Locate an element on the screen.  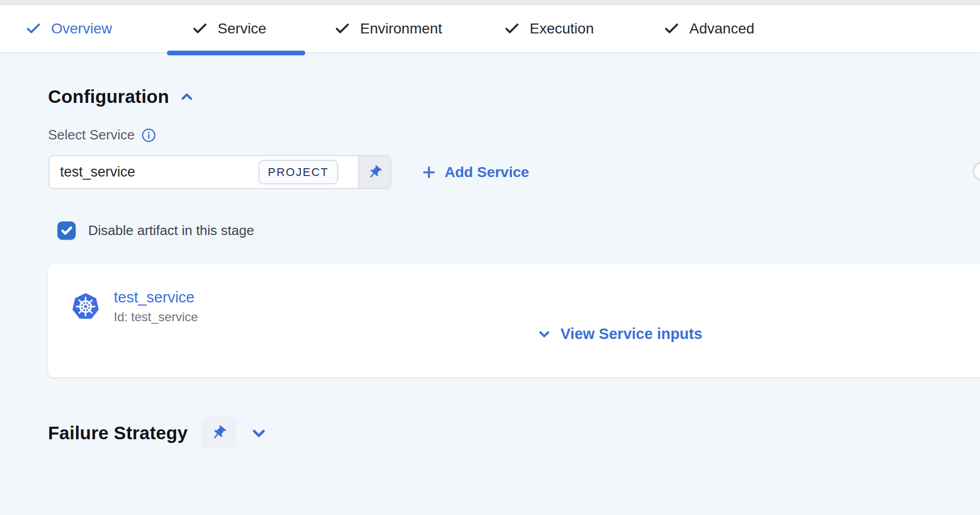
runtime-input-pin-button is located at coordinates (374, 172).